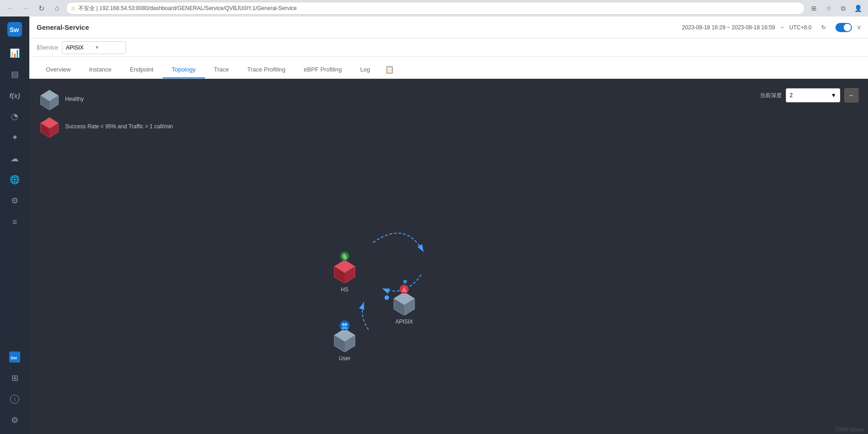  Describe the element at coordinates (15, 74) in the screenshot. I see `layers-icon: ▤` at that location.